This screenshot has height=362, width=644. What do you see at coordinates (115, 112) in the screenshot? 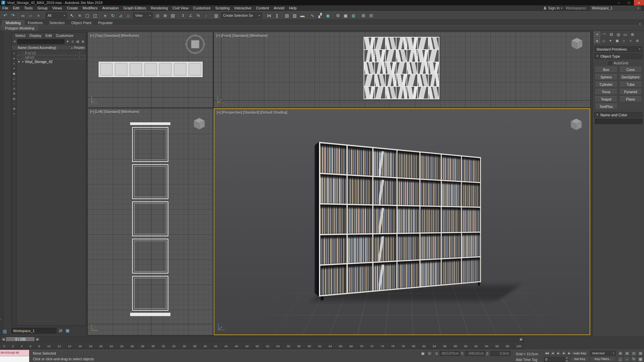
I see `viewport-label: [+] [Left] [Standard] [Wireframe]` at bounding box center [115, 112].